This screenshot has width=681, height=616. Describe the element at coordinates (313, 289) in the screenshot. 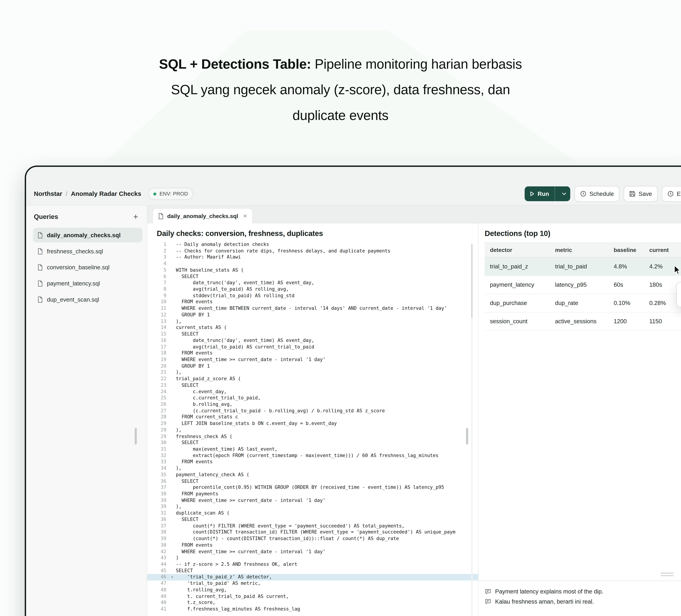

I see `code-line: 8 avg(trial_to_paid) AS rolling_avg,` at that location.